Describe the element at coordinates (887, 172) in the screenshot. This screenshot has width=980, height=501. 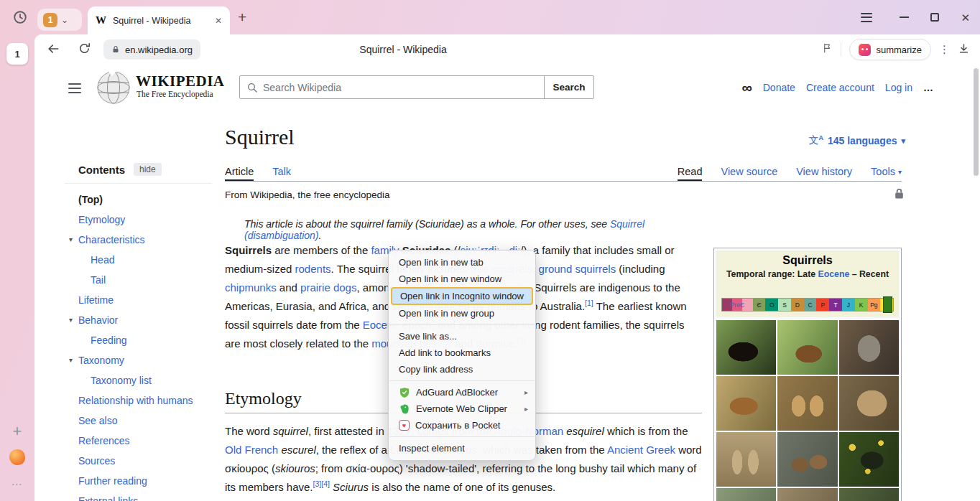
I see `tools-dropdown: Tools▾` at that location.